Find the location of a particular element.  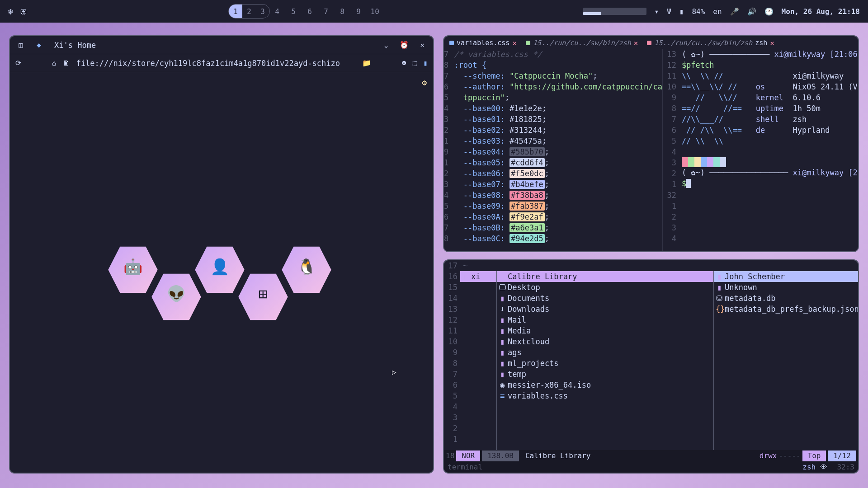

wifi-icon: ▾ is located at coordinates (657, 12).